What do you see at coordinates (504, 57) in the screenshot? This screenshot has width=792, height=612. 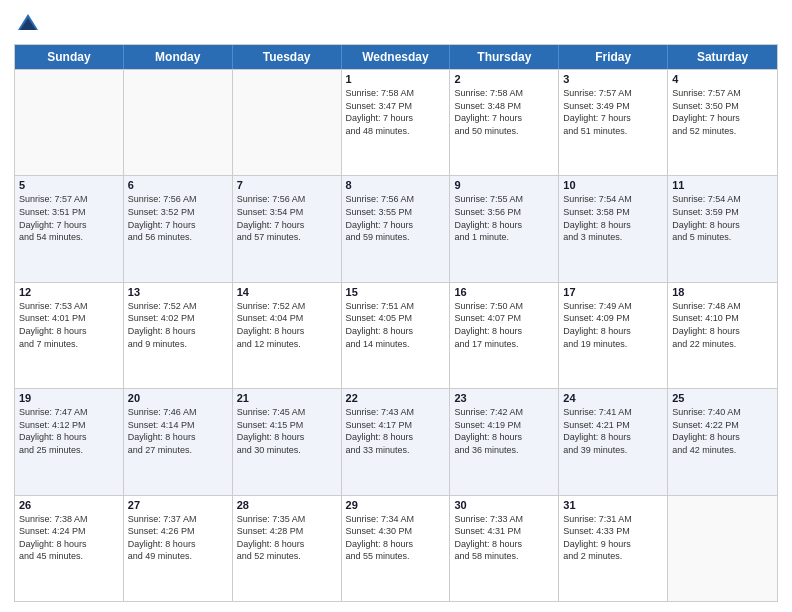 I see `header-day-thursday: Thursday` at bounding box center [504, 57].